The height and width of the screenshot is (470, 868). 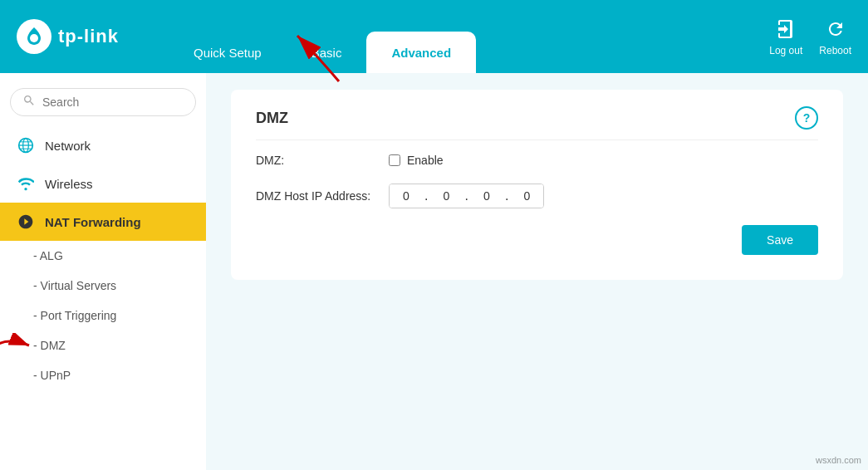 What do you see at coordinates (836, 37) in the screenshot?
I see `reboot-button: Reboot` at bounding box center [836, 37].